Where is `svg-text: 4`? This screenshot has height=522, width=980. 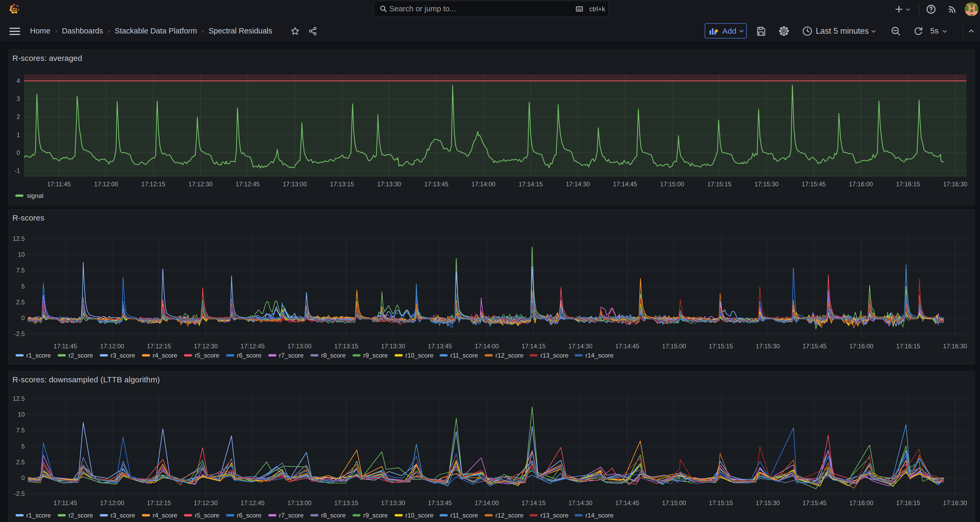 svg-text: 4 is located at coordinates (18, 81).